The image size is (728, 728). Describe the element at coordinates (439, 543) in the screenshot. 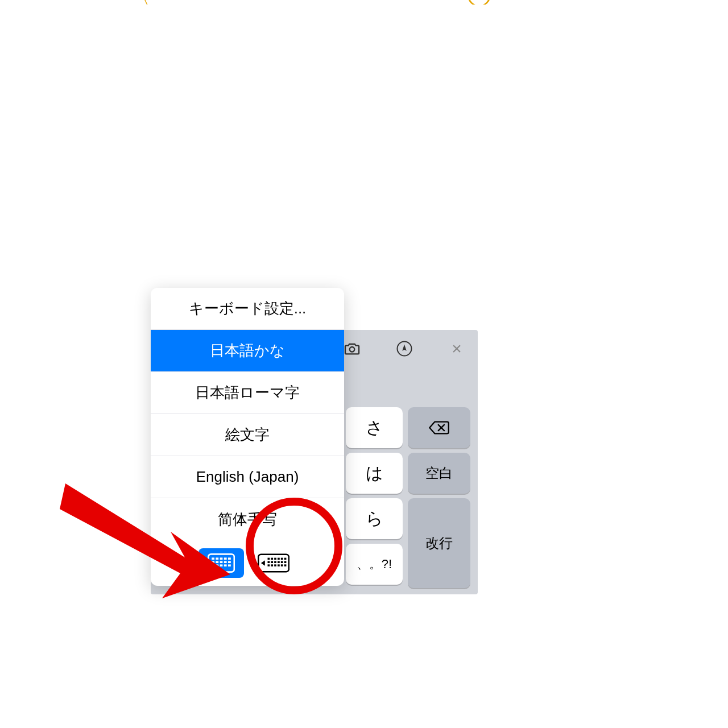

I see `key-return: 改行` at that location.